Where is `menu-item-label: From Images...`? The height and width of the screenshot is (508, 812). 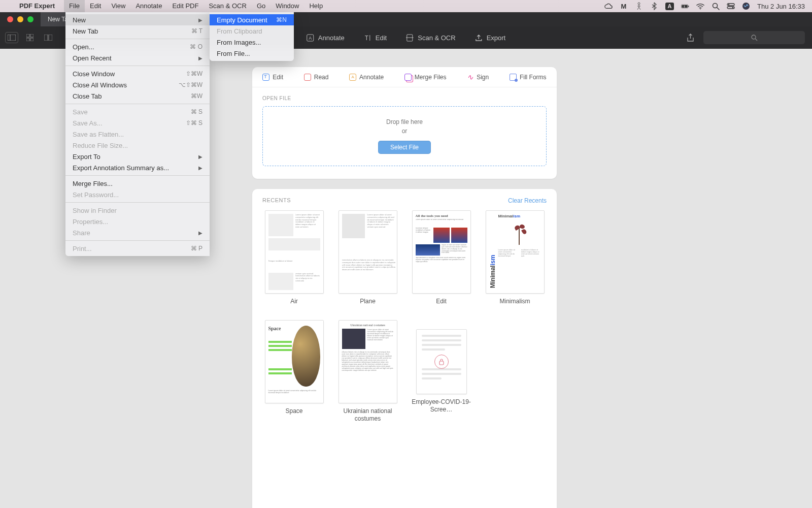 menu-item-label: From Images... is located at coordinates (239, 43).